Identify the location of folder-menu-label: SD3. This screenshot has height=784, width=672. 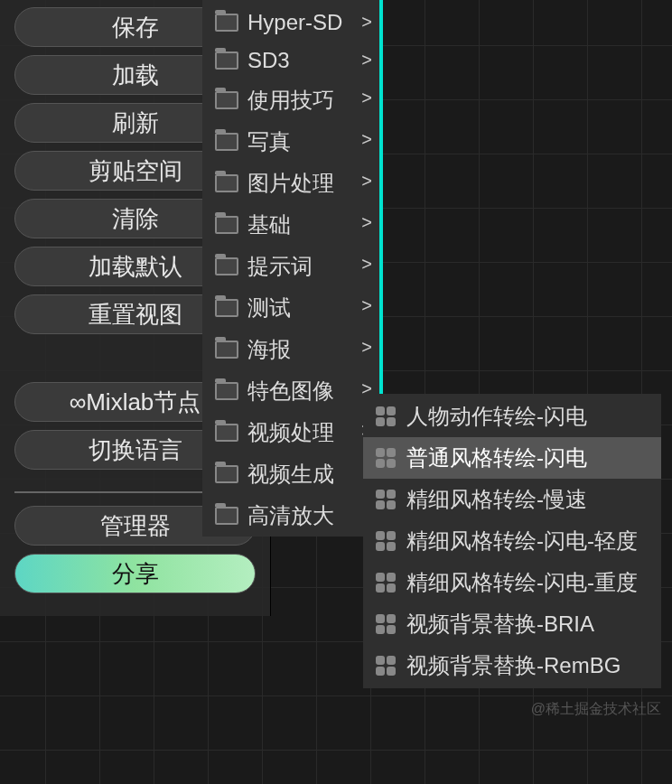
(309, 61).